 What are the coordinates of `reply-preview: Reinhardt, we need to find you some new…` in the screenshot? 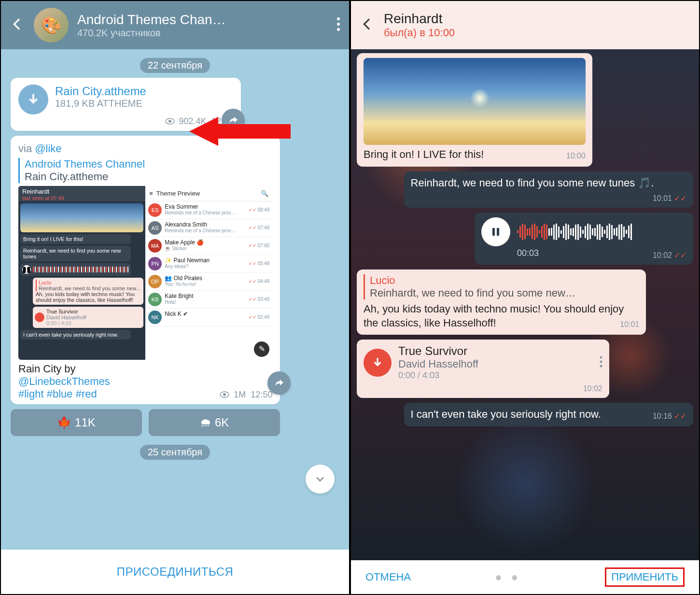 It's located at (504, 293).